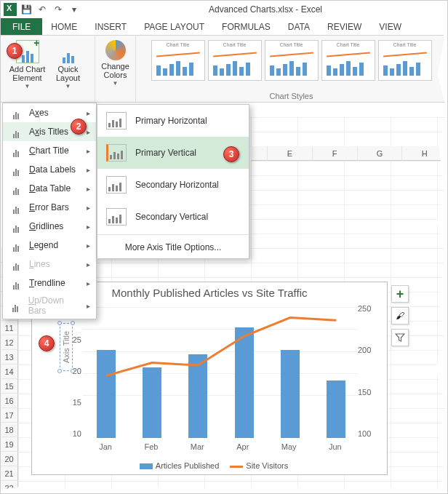 The width and height of the screenshot is (448, 494). I want to click on axis-sv-icon, so click(116, 217).